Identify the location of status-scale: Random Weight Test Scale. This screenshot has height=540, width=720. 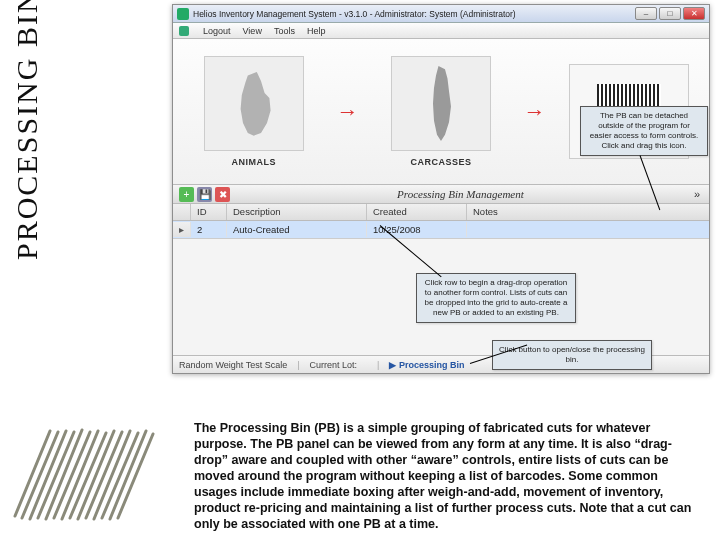
(233, 365).